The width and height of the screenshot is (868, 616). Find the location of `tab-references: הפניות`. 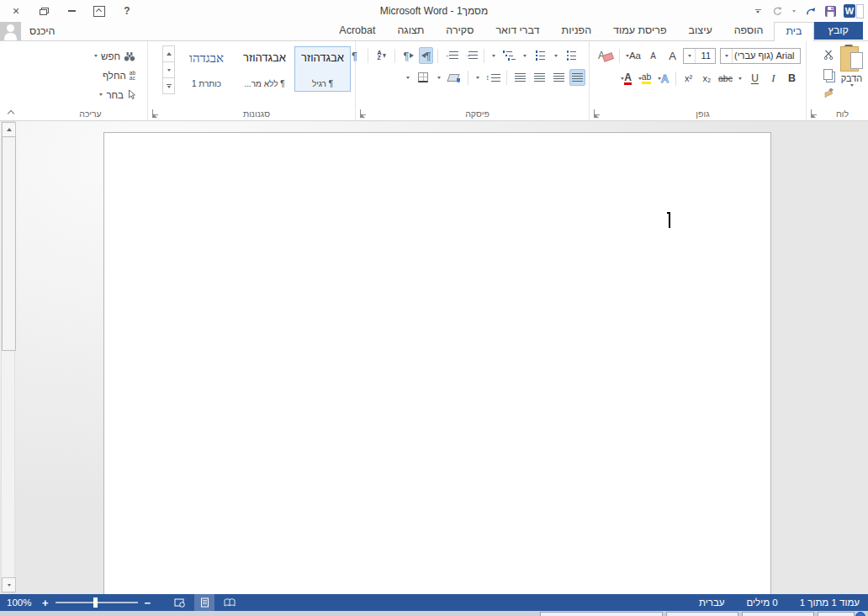

tab-references: הפניות is located at coordinates (577, 30).